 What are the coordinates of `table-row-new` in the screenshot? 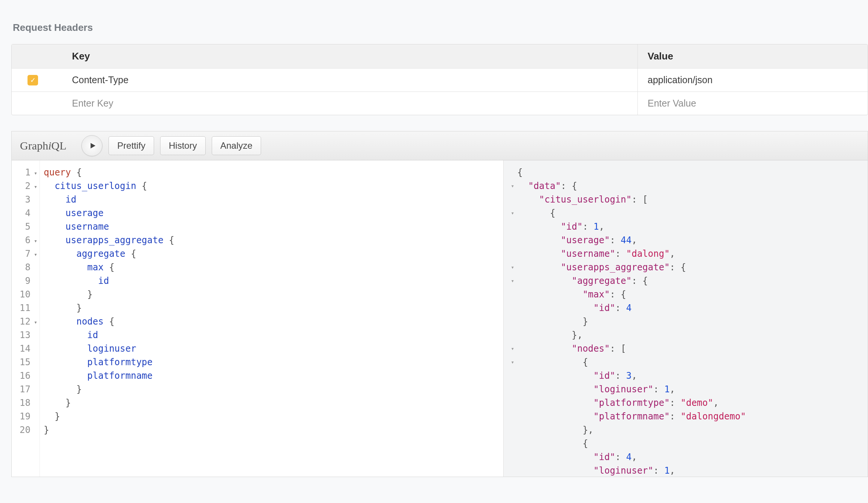 It's located at (440, 103).